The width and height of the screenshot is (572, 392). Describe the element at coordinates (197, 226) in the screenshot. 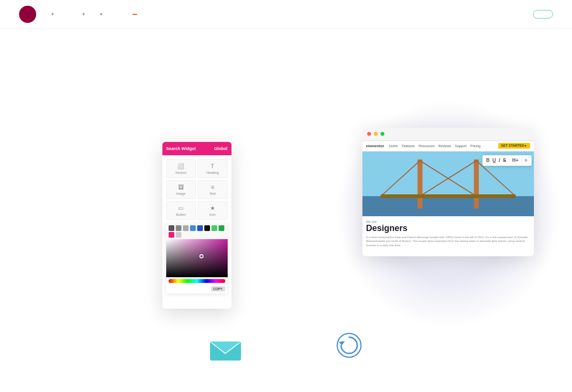

I see `editor-body: ⬜ Section T Heading 🖼 Image ≡ Text` at that location.